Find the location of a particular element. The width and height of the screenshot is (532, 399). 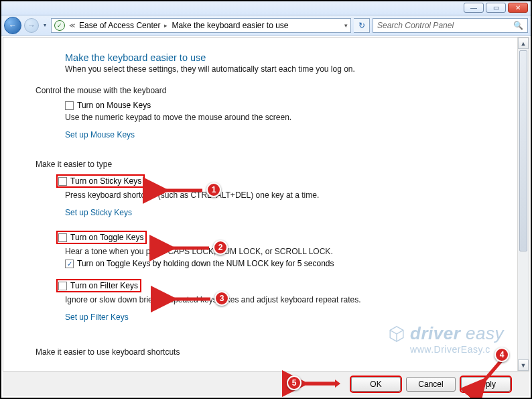

cancel-button: Cancel is located at coordinates (431, 384).